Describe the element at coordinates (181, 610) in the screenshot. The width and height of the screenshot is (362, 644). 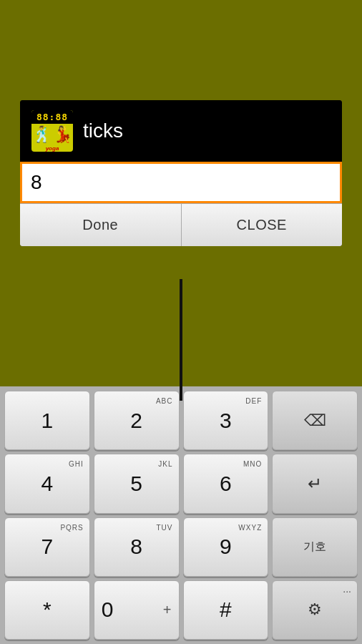
I see `keyboard-row-4: * 0 + # ··· ⚙` at that location.